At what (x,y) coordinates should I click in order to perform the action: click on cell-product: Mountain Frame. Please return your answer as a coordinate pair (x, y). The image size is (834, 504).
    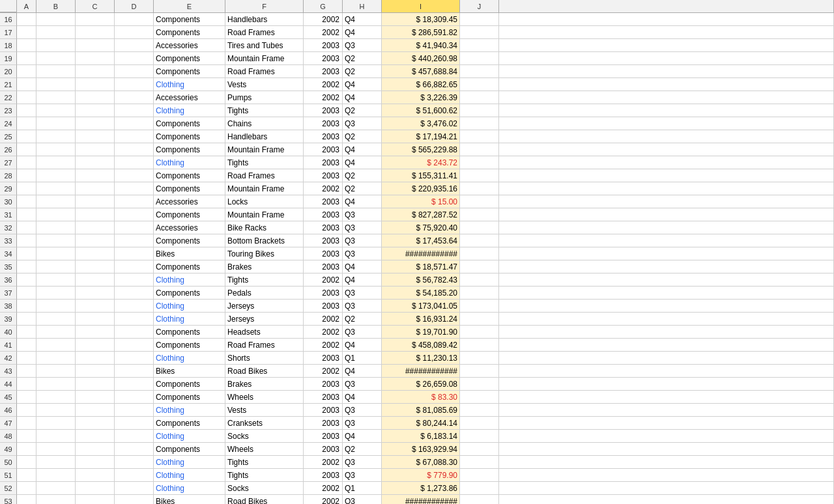
    Looking at the image, I should click on (265, 215).